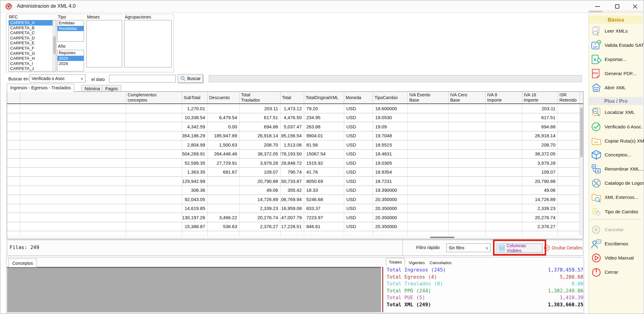 The image size is (644, 314). What do you see at coordinates (33, 46) in the screenshot?
I see `rfc-listbox: CARPETA_ACARPETA_BCARPETA_CCARPETA_DCARP…` at bounding box center [33, 46].